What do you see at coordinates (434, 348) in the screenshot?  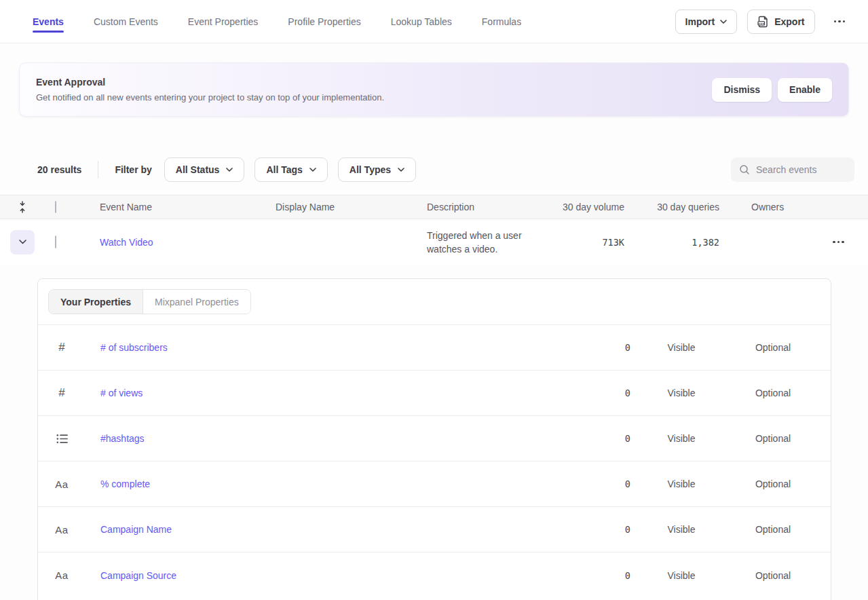 I see `property-row: # # of subscribers 0 Visible Optional` at bounding box center [434, 348].